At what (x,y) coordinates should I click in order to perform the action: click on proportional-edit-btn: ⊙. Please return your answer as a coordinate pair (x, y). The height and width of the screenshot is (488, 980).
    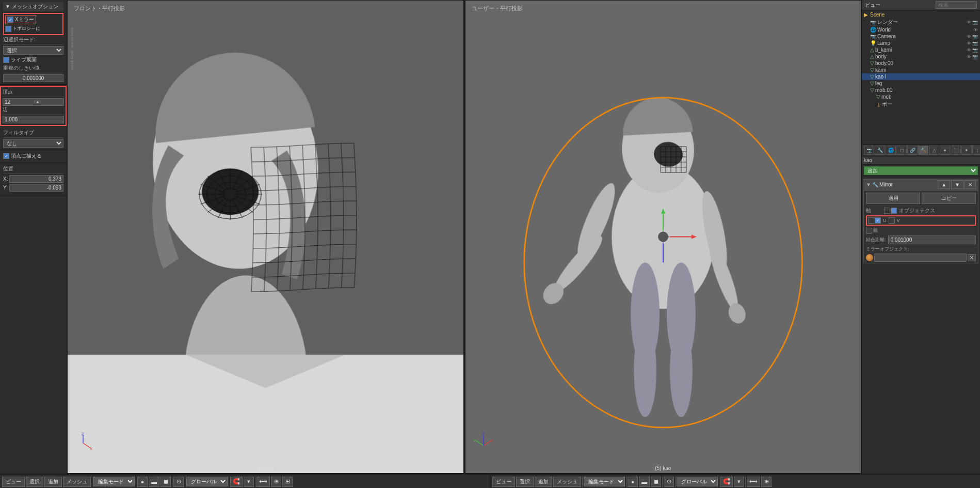
    Looking at the image, I should click on (179, 482).